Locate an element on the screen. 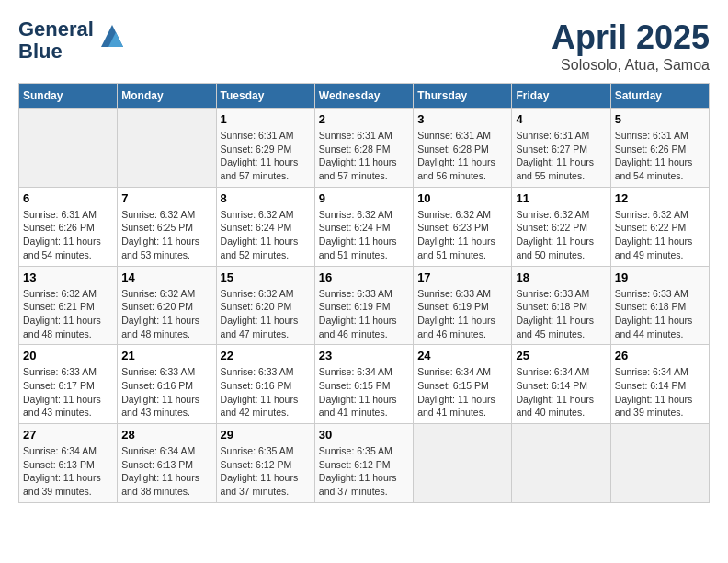 Image resolution: width=728 pixels, height=563 pixels. calendar-header-row: SundayMondayTuesdayWednesdayThursdayFrid… is located at coordinates (364, 96).